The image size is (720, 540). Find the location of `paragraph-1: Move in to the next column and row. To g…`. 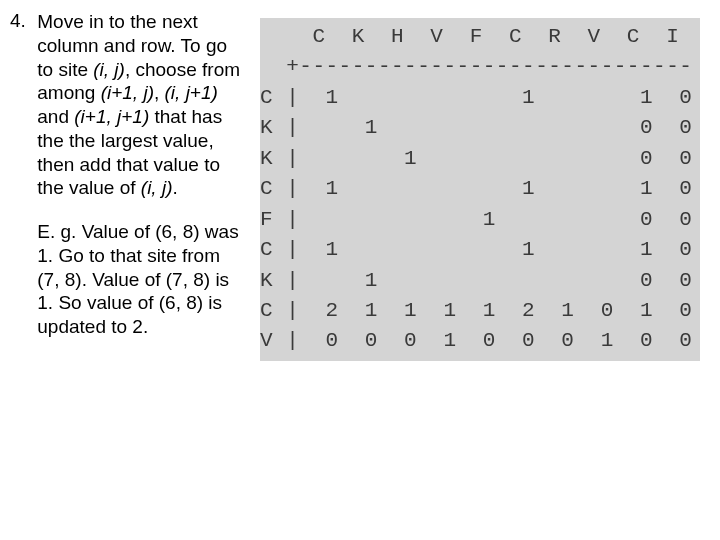

paragraph-1: Move in to the next column and row. To g… is located at coordinates (142, 105).